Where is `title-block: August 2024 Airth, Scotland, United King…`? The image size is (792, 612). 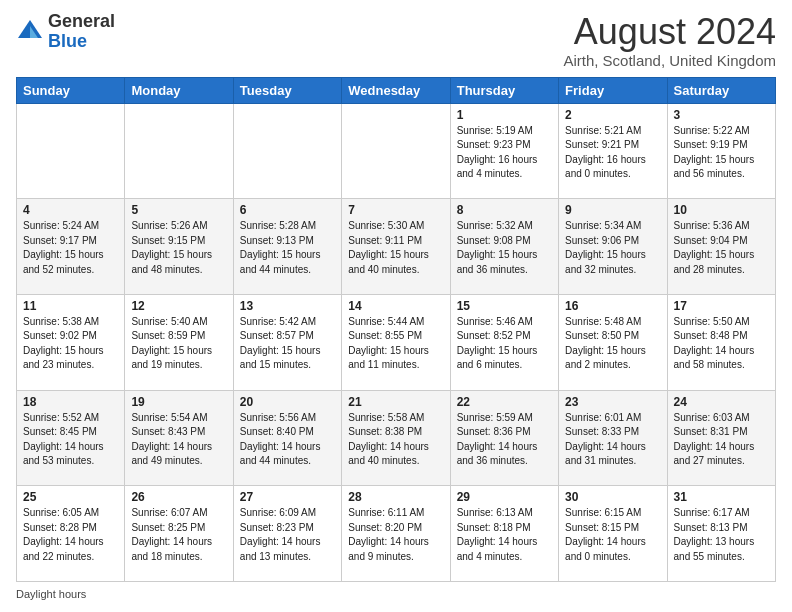
title-block: August 2024 Airth, Scotland, United King… is located at coordinates (670, 40).